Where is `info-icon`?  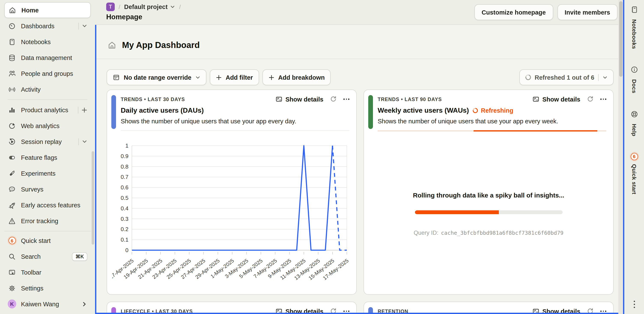 info-icon is located at coordinates (634, 70).